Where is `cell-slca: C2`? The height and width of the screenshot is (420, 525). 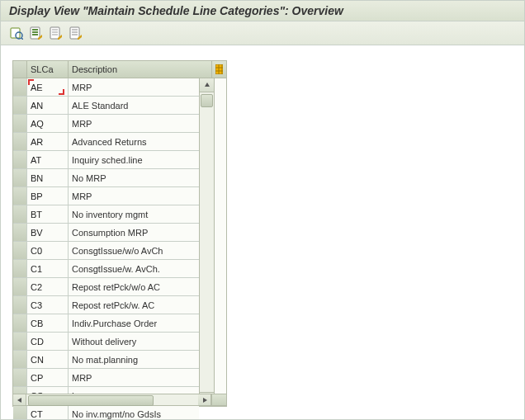 cell-slca: C2 is located at coordinates (47, 287).